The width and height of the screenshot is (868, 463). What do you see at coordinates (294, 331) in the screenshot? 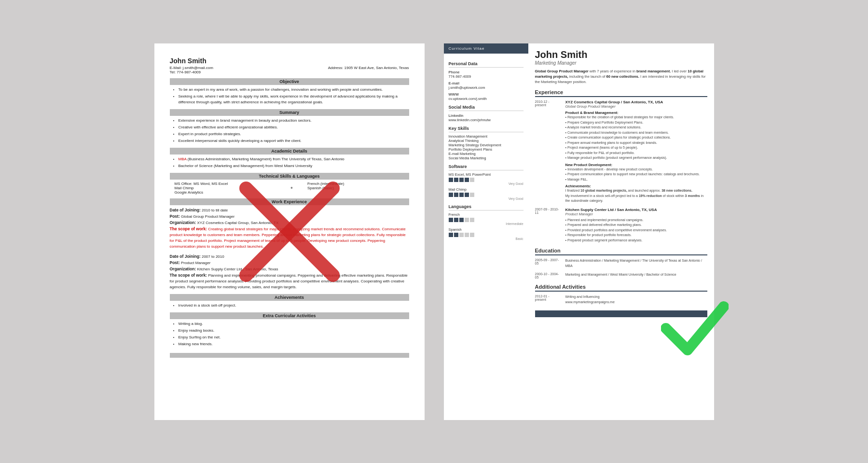
I see `list-item: Enjoy reading books.` at bounding box center [294, 331].